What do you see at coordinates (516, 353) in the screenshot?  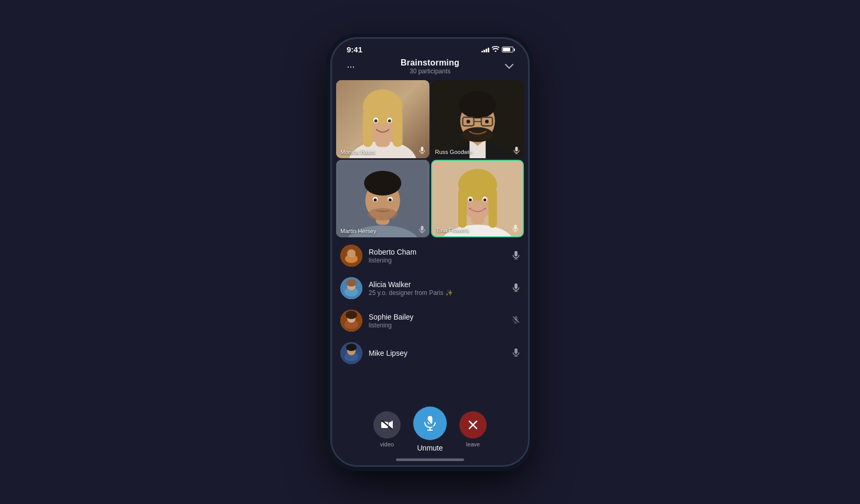 I see `participant-mic-mike` at bounding box center [516, 353].